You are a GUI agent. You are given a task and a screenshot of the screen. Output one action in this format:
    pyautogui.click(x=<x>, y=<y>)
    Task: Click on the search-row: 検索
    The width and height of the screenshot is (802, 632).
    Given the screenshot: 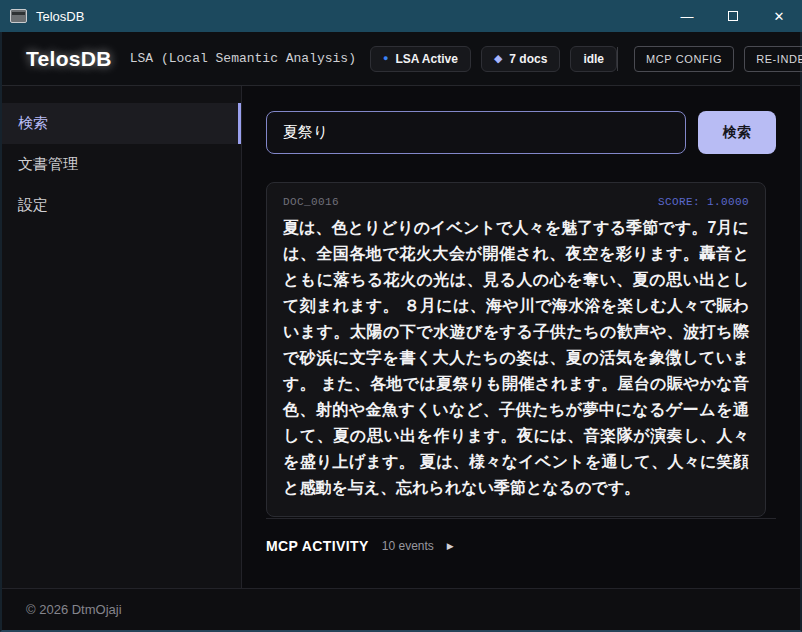 What is the action you would take?
    pyautogui.click(x=521, y=132)
    